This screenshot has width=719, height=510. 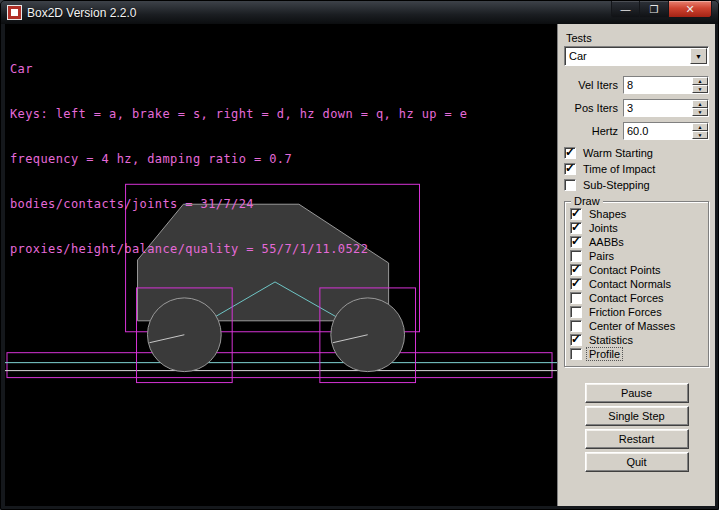 I want to click on checkbox-label: Shapes, so click(x=608, y=214).